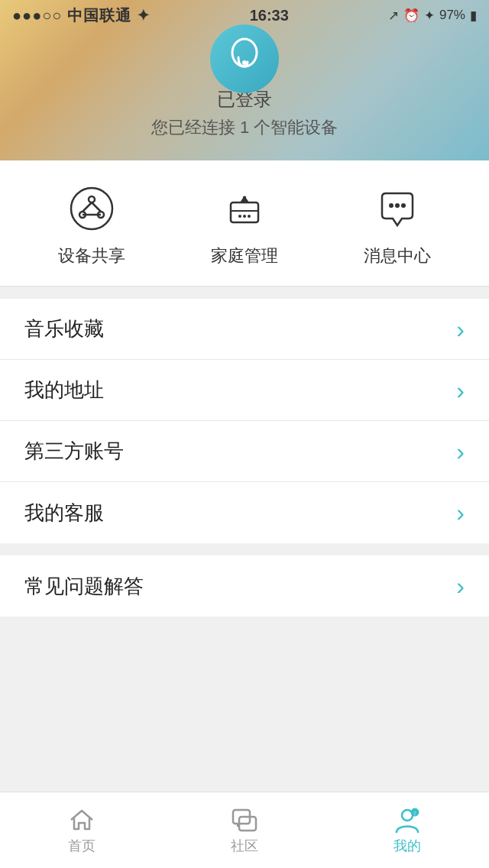  I want to click on battery-status: ↗ ⏰ ✦ 97% ▮, so click(432, 15).